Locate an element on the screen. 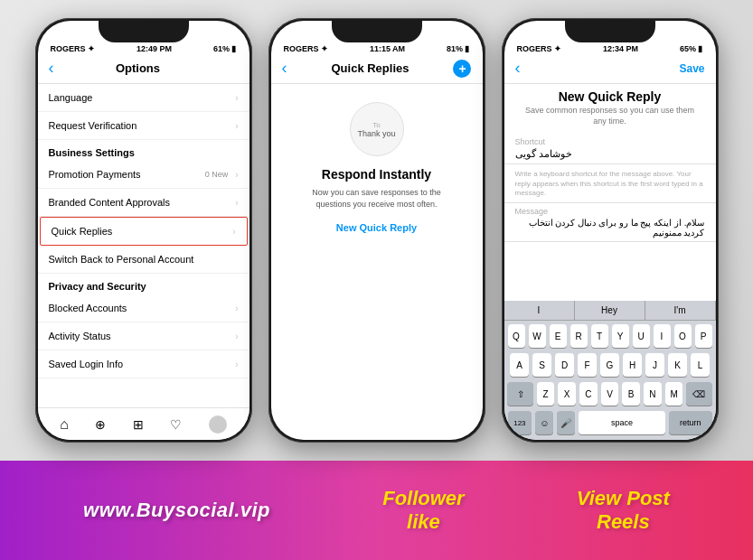 The height and width of the screenshot is (560, 753). key-emoji: ☺ is located at coordinates (544, 423).